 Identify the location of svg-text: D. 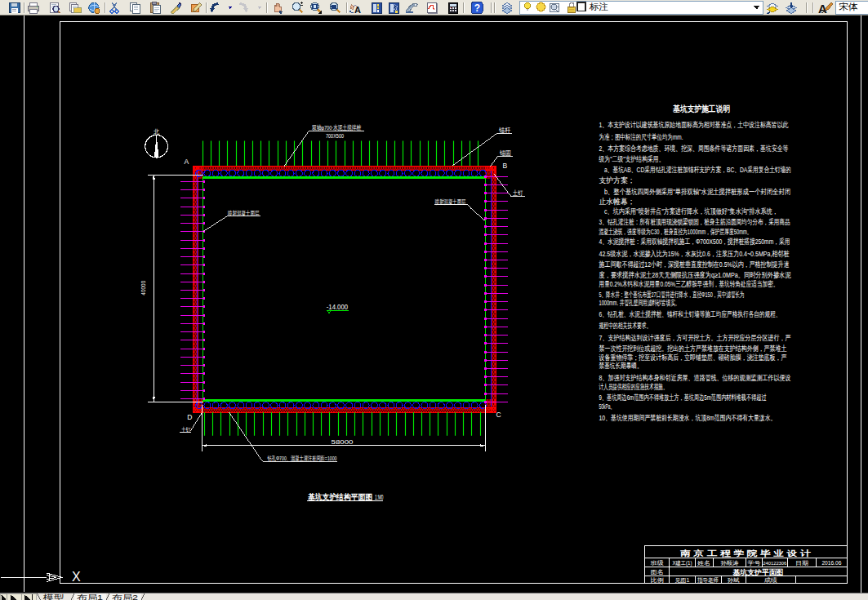
(189, 417).